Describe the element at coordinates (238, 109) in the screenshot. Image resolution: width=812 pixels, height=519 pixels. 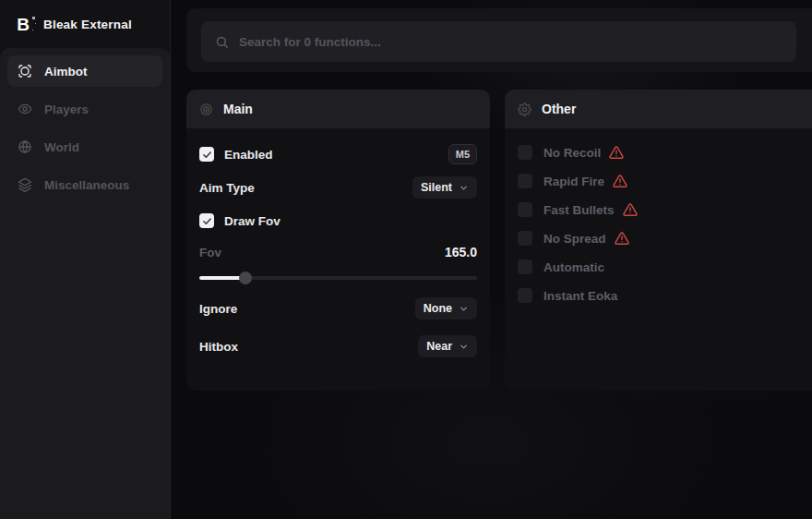
I see `panel-title: Main` at that location.